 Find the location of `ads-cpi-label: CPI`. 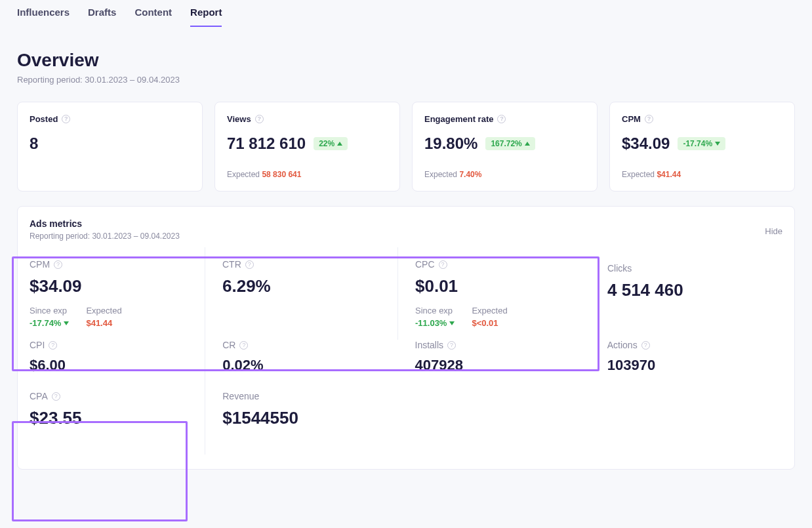

ads-cpi-label: CPI is located at coordinates (37, 345).